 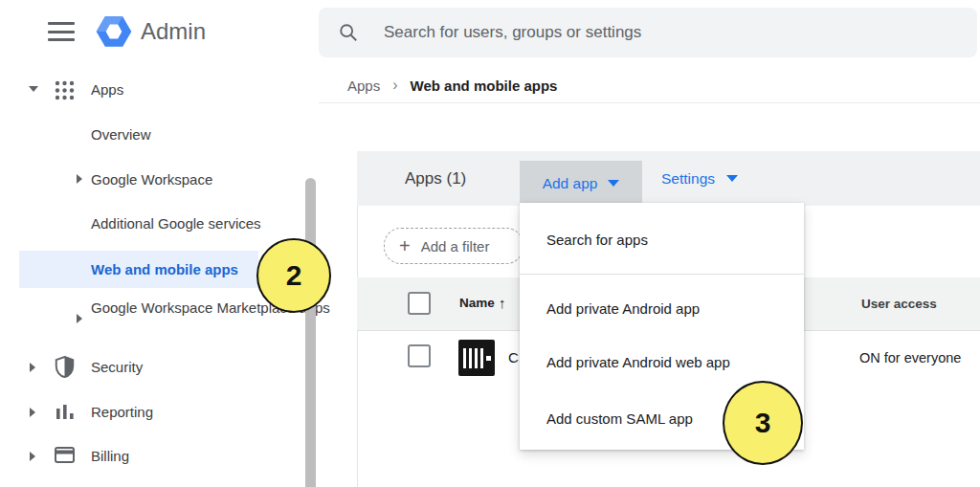 I want to click on marketplace-caret-icon, so click(x=79, y=319).